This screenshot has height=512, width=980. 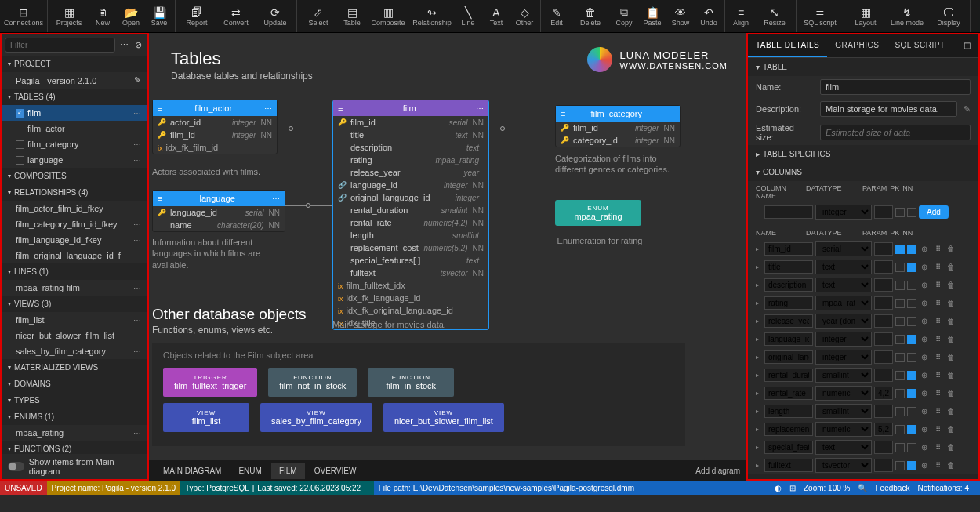 What do you see at coordinates (411, 135) in the screenshot?
I see `table-column-row: titletextNN` at bounding box center [411, 135].